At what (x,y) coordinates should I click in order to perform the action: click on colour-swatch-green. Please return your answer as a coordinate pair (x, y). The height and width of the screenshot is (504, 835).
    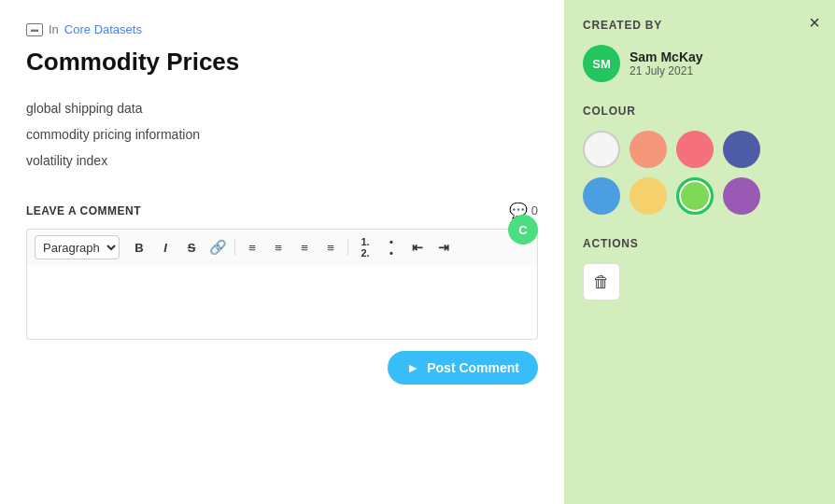
    Looking at the image, I should click on (695, 196).